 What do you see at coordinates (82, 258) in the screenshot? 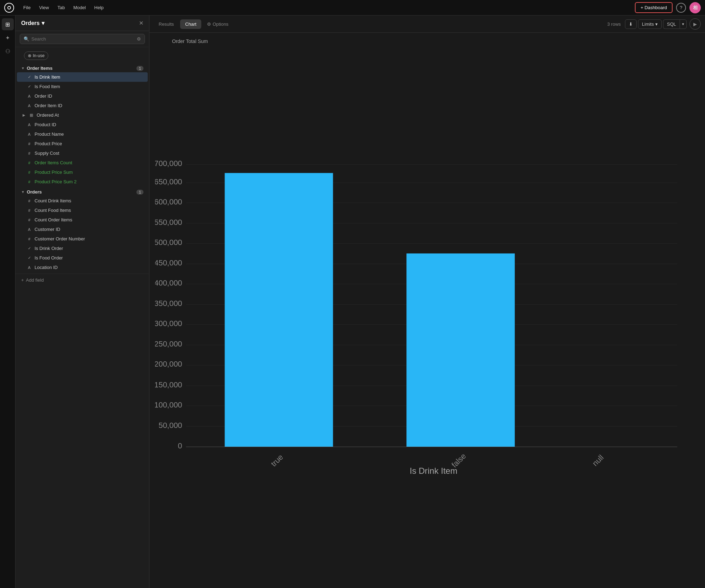
I see `field-is-food-order: ✓ Is Food Order` at bounding box center [82, 258].